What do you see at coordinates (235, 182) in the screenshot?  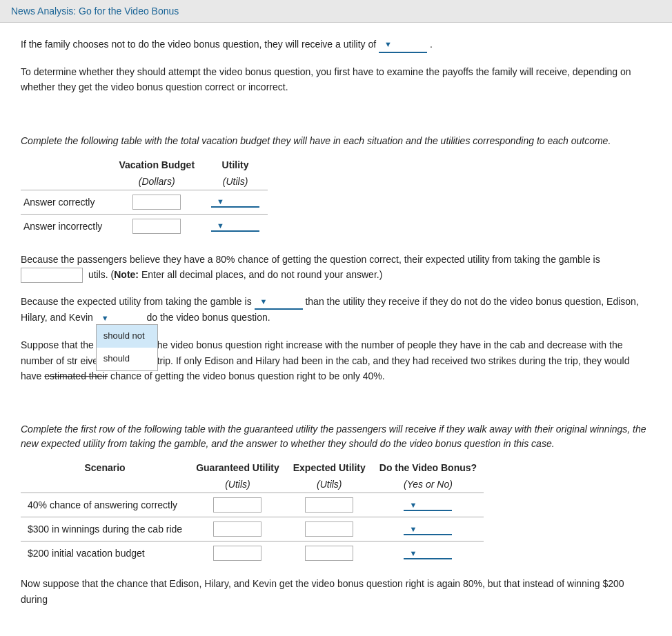 I see `table1-col2-sub: (Utils)` at bounding box center [235, 182].